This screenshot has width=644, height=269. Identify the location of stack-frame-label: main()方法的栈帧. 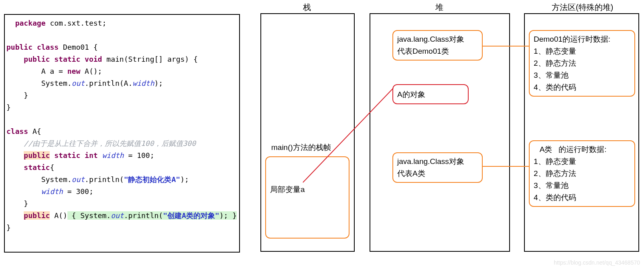
(301, 148).